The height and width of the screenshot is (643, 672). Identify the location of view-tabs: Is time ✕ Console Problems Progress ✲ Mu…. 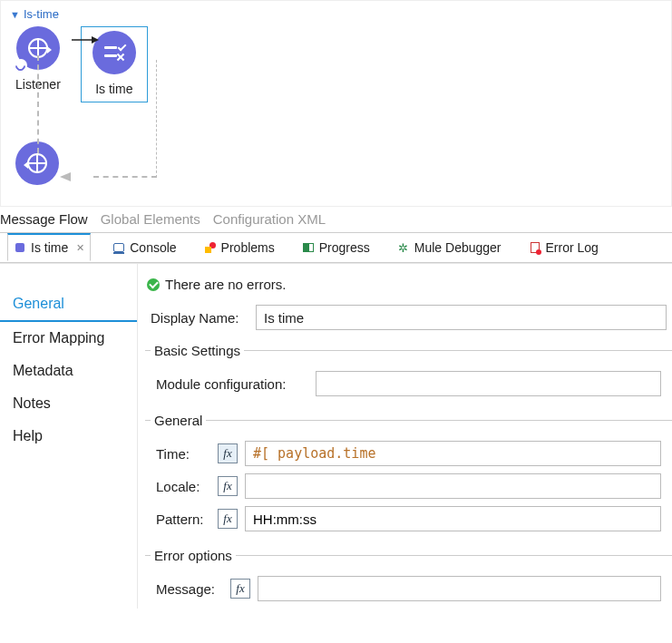
(336, 248).